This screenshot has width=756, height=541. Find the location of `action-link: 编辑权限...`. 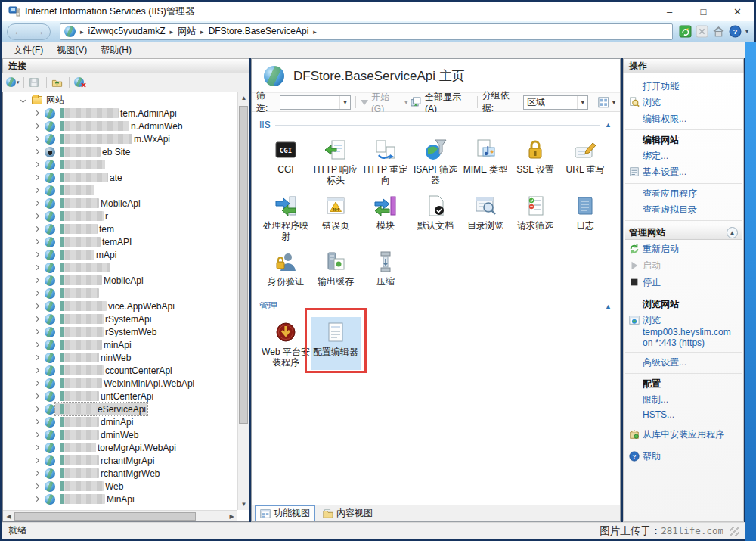

action-link: 编辑权限... is located at coordinates (691, 120).